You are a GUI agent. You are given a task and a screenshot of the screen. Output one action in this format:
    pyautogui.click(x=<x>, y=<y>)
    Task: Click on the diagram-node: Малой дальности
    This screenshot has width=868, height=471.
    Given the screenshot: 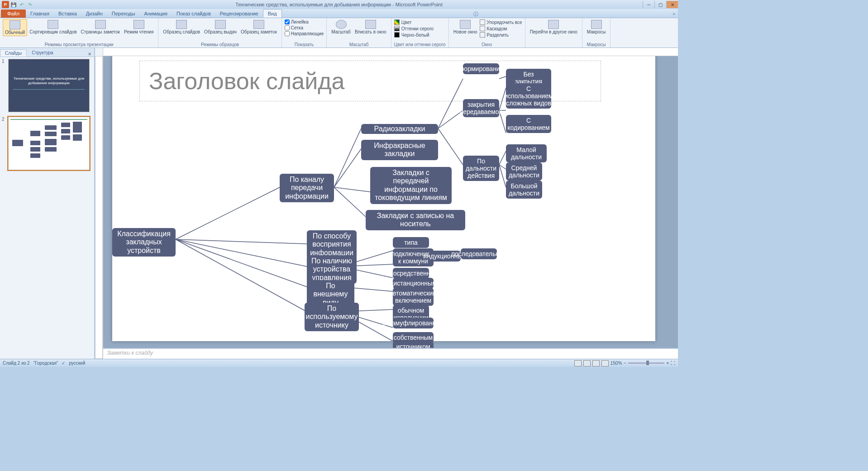 What is the action you would take?
    pyautogui.click(x=526, y=153)
    